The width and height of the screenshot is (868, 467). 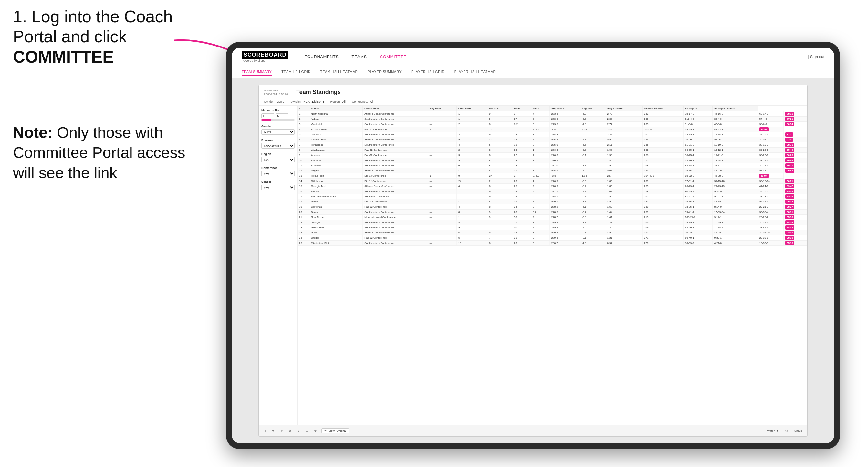 I want to click on conference-control: (All), so click(x=278, y=174).